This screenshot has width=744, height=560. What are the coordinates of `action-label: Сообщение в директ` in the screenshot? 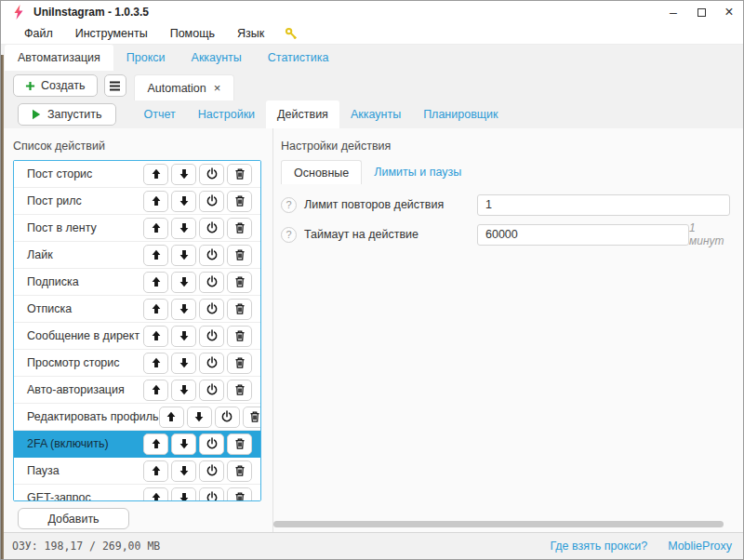 It's located at (84, 336).